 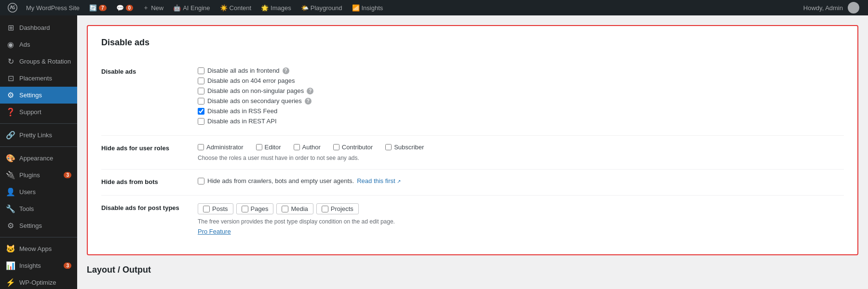 What do you see at coordinates (244, 70) in the screenshot?
I see `checkbox-frontend-label: Disable all ads in frontend` at bounding box center [244, 70].